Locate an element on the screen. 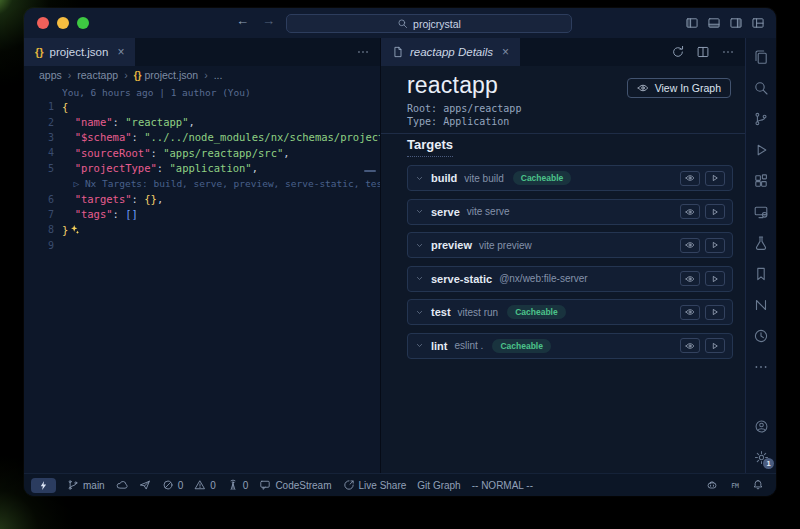  status-copilot is located at coordinates (712, 485).